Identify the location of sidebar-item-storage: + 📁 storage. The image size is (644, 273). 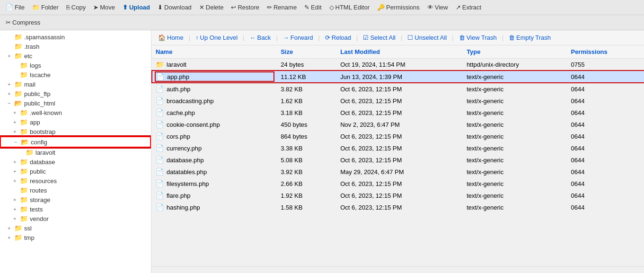
(76, 200).